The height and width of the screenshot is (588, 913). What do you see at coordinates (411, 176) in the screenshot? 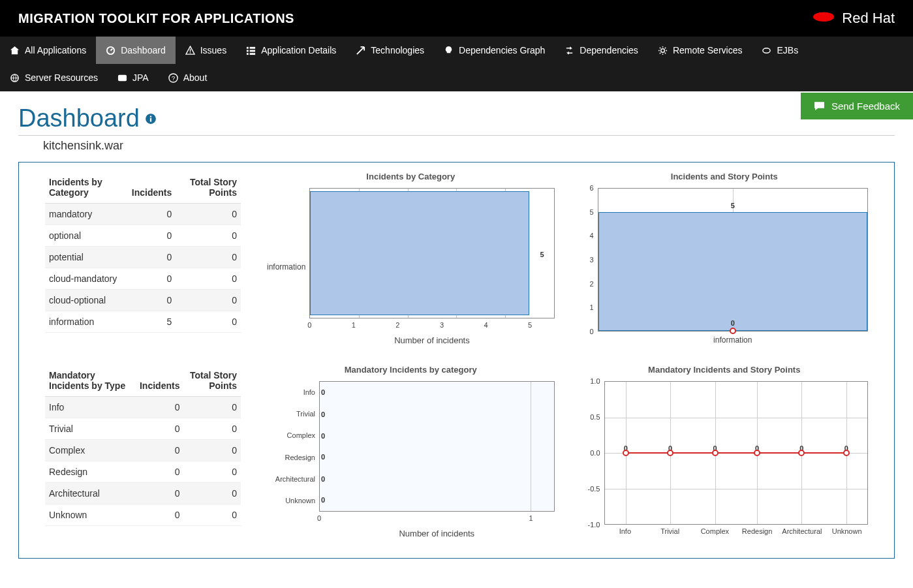
I see `chart-title: Incidents by Category` at bounding box center [411, 176].